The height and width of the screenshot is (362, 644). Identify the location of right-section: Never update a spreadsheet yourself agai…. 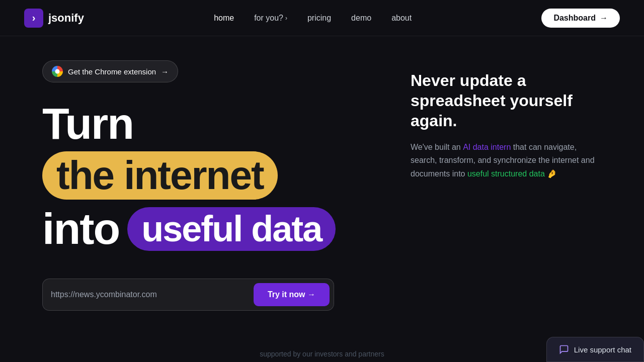
(496, 121).